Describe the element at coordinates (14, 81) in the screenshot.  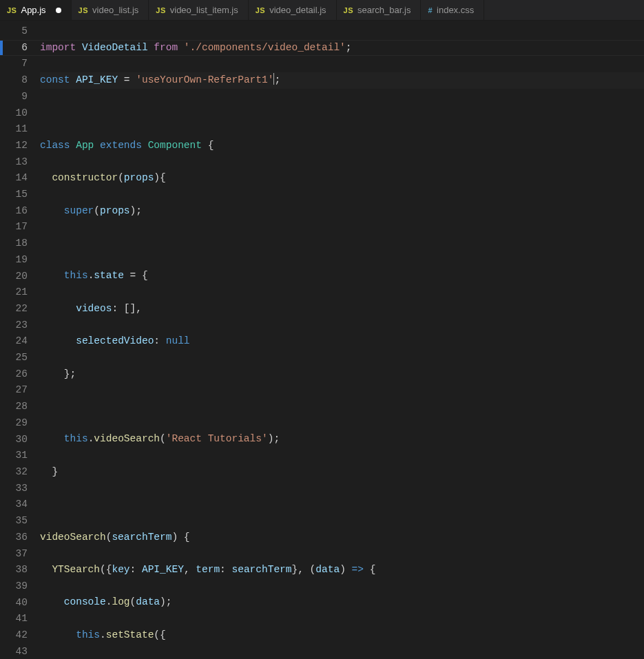
I see `line-number: 8` at that location.